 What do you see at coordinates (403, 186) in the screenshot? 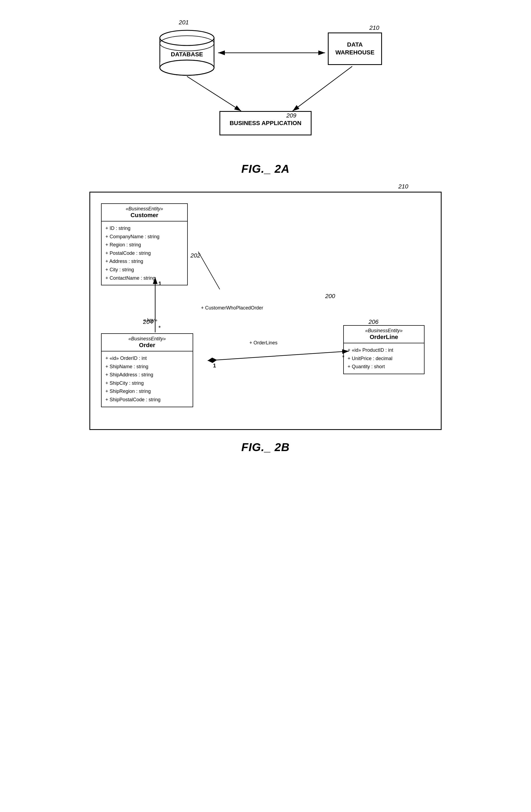
I see `ref-210-2b: 210` at bounding box center [403, 186].